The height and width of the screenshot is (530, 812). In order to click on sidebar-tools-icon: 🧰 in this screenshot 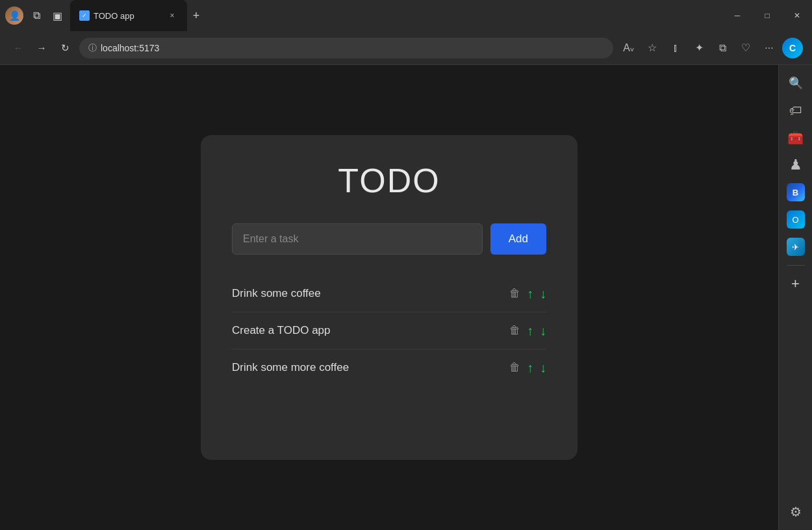, I will do `click(796, 138)`.